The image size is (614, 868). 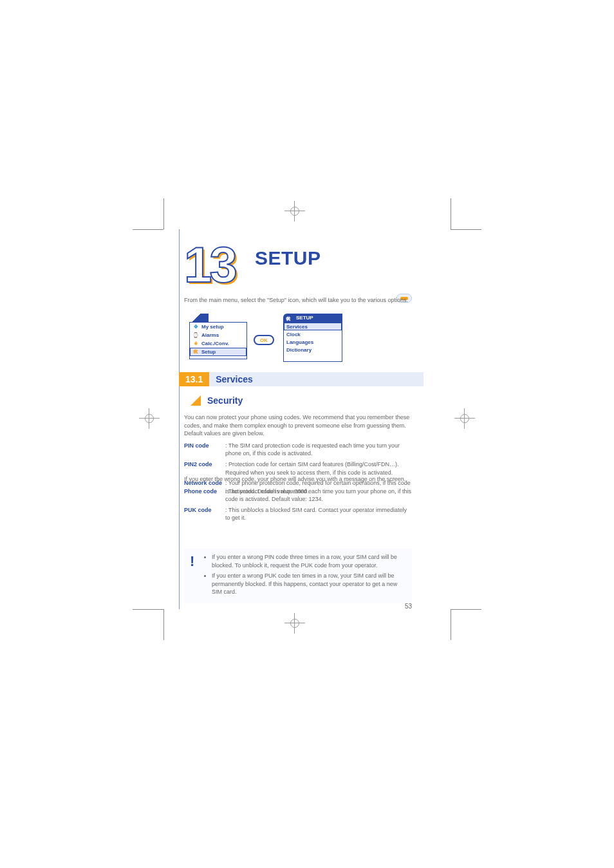 What do you see at coordinates (313, 326) in the screenshot?
I see `menu-item-services: Services` at bounding box center [313, 326].